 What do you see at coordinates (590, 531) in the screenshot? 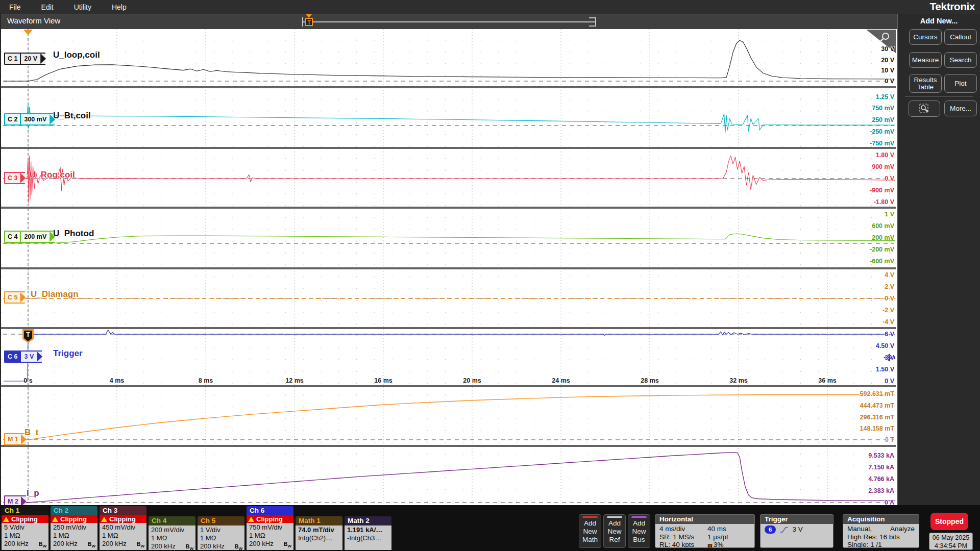
I see `add-new-math-button: Add New Math` at bounding box center [590, 531].